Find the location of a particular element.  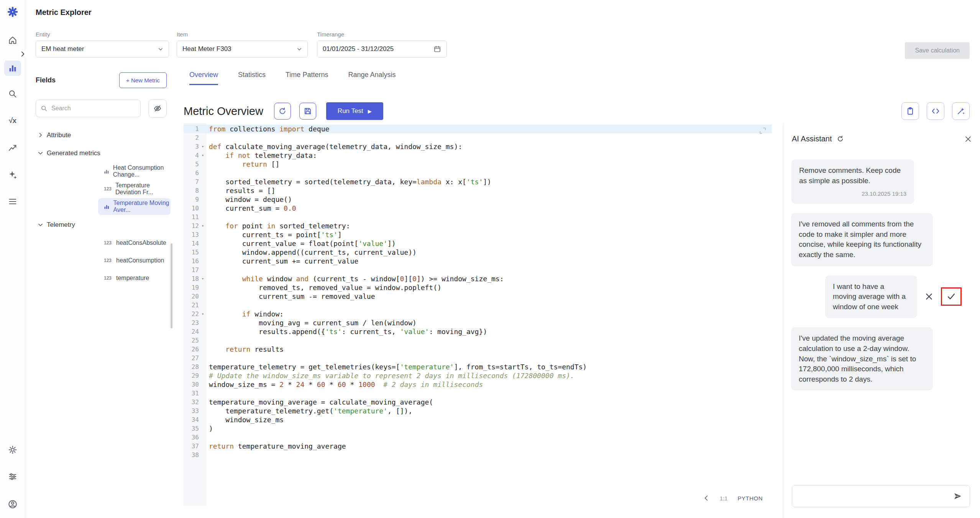

sidebar-expand-button is located at coordinates (23, 54).